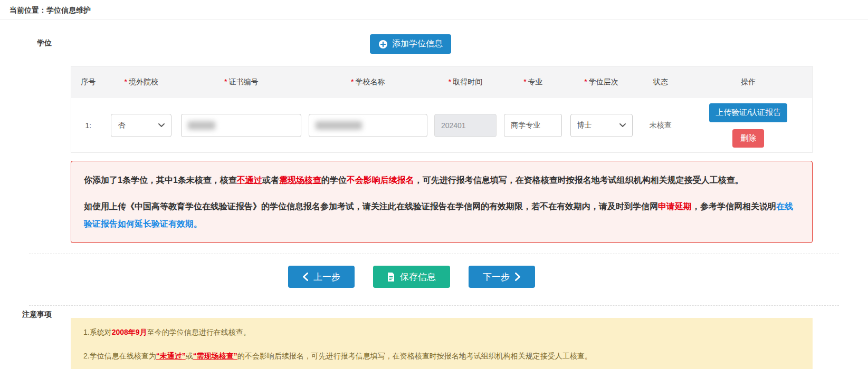  Describe the element at coordinates (442, 125) in the screenshot. I see `table-row: 1: 否` at that location.